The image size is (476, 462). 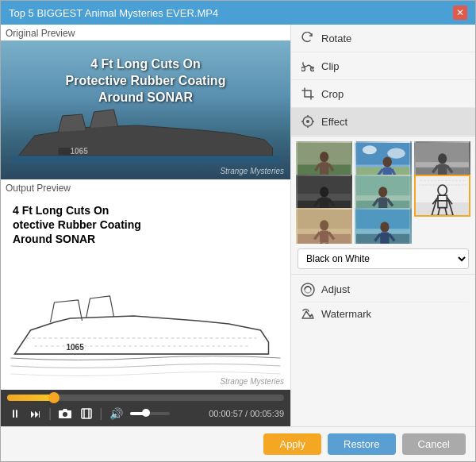 I want to click on original-preview-label: Original Preview, so click(x=146, y=33).